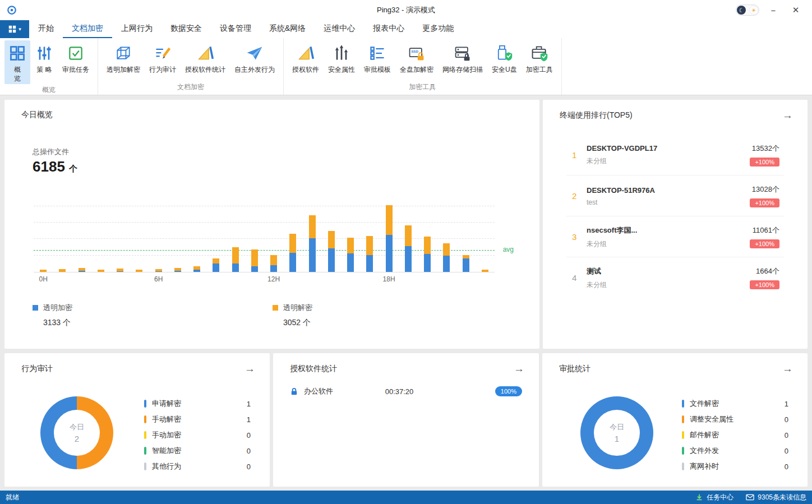 This screenshot has height=504, width=812. Describe the element at coordinates (675, 237) in the screenshot. I see `ranking-row-3: 3nsecsoft李国...未分组11061个+100%` at that location.